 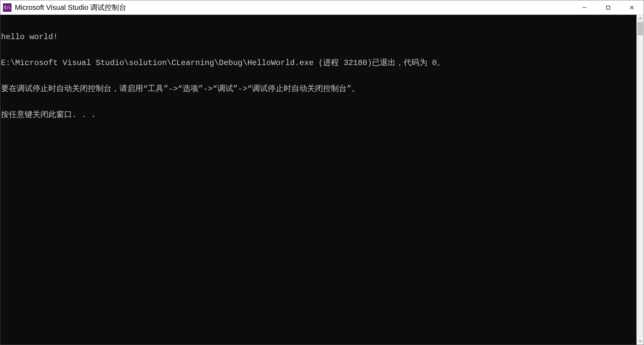 What do you see at coordinates (608, 7) in the screenshot?
I see `window-controls` at bounding box center [608, 7].